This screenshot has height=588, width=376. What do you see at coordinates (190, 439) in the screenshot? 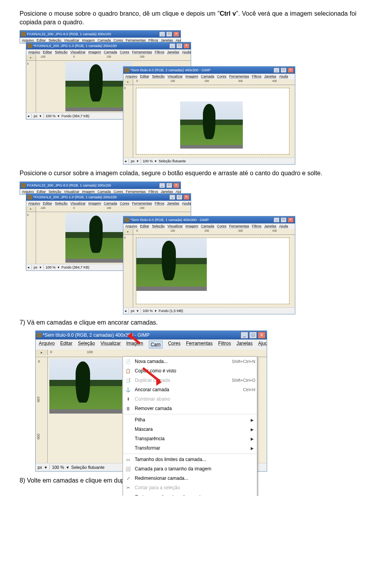
I see `menu-item-transparencia: Transparência▶` at bounding box center [190, 439].